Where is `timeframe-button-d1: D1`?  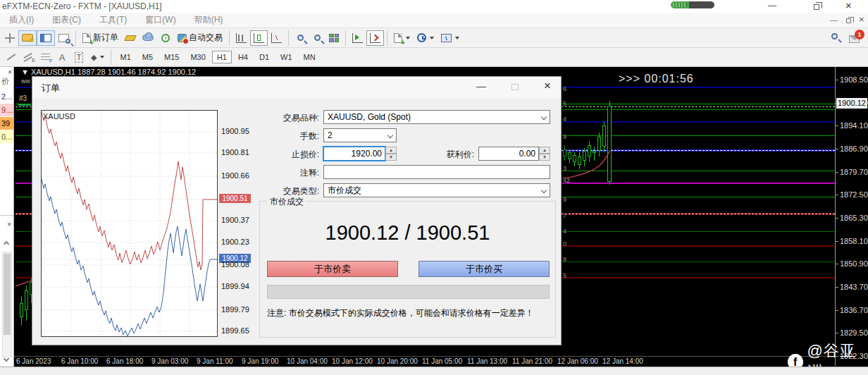
timeframe-button-d1: D1 is located at coordinates (264, 57).